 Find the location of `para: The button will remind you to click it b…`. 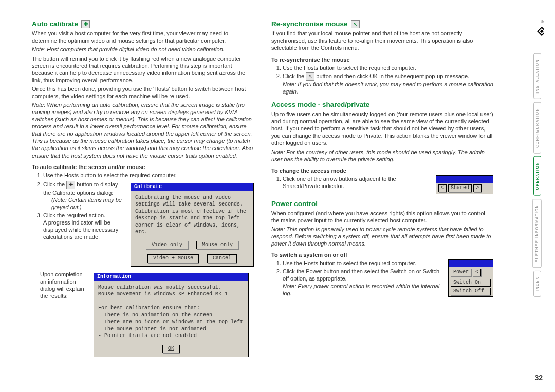

para: The button will remind you to click it b… is located at coordinates (143, 69).